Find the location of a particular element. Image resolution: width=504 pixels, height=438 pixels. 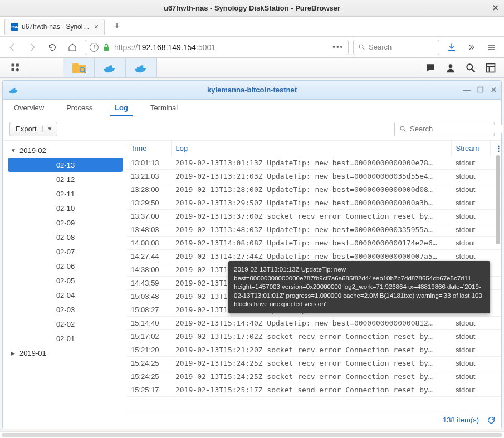

tab-close-icon: × is located at coordinates (96, 27).